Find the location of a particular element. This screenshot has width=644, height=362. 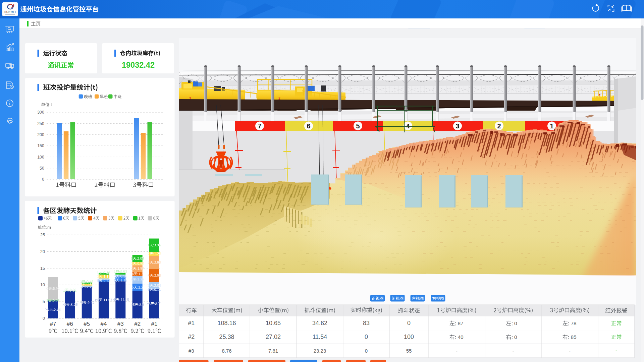

svg-text: 85 is located at coordinates (574, 337).